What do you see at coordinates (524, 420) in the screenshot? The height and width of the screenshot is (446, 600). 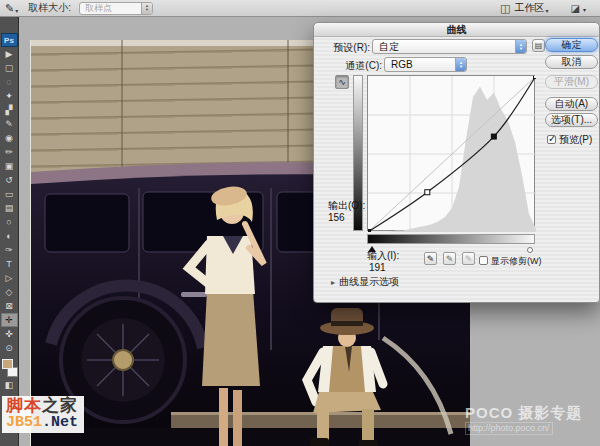 I see `photo-watermark: POCO 摄影专题 http://photo.poco.cn/` at bounding box center [524, 420].